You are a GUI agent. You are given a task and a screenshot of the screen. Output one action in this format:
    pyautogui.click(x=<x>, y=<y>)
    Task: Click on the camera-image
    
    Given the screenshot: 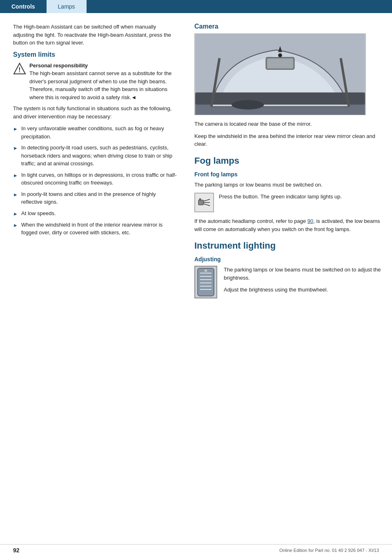 What is the action you would take?
    pyautogui.click(x=280, y=74)
    